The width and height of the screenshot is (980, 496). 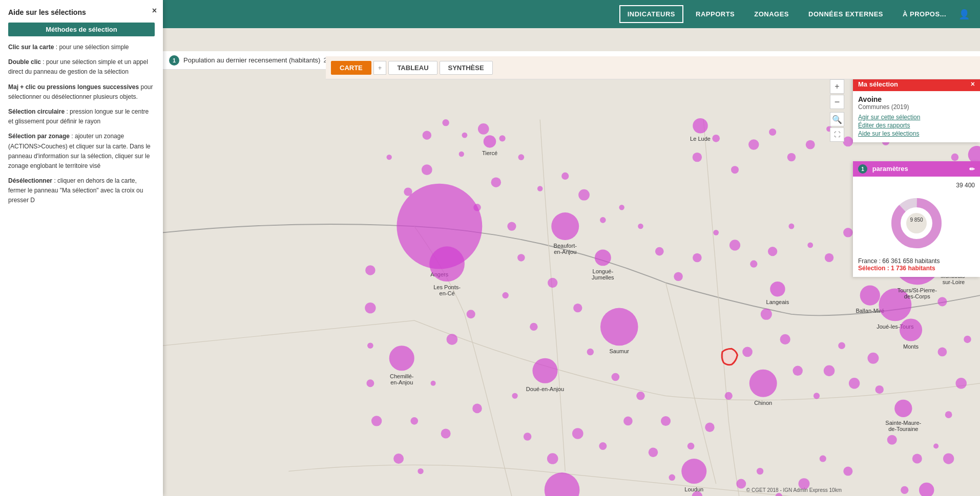 I want to click on params-title: paramètres, so click(x=890, y=169).